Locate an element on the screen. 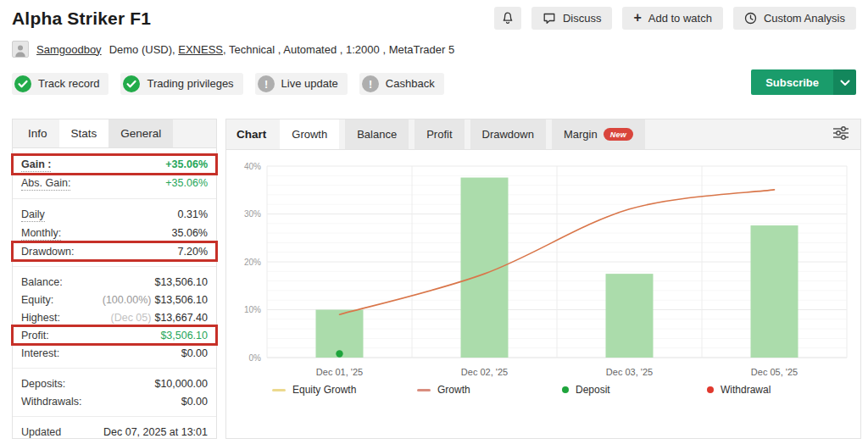 The width and height of the screenshot is (868, 444). account-meta-pre: Demo (USD), is located at coordinates (142, 49).